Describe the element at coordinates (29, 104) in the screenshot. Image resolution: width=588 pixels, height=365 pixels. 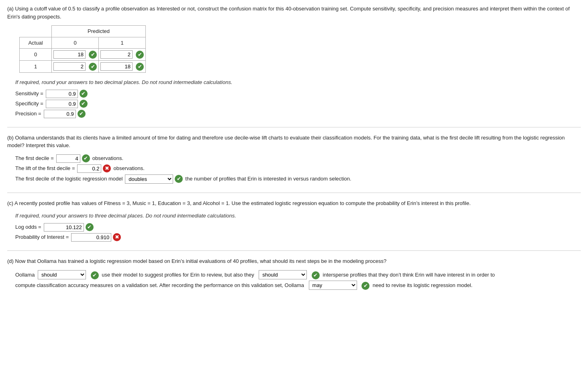
I see `specificity-label: Specificity =` at that location.